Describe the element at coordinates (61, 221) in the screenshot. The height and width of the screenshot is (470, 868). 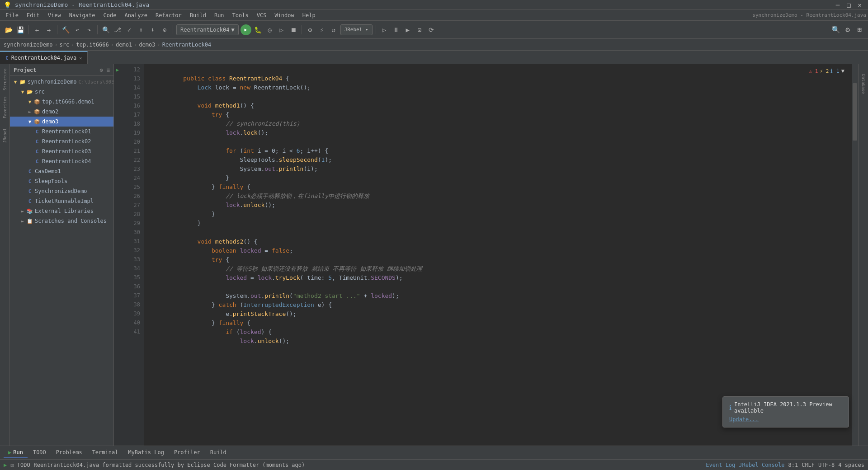
I see `tree-item-scratches: ► 📋 Scratches and Consoles` at that location.